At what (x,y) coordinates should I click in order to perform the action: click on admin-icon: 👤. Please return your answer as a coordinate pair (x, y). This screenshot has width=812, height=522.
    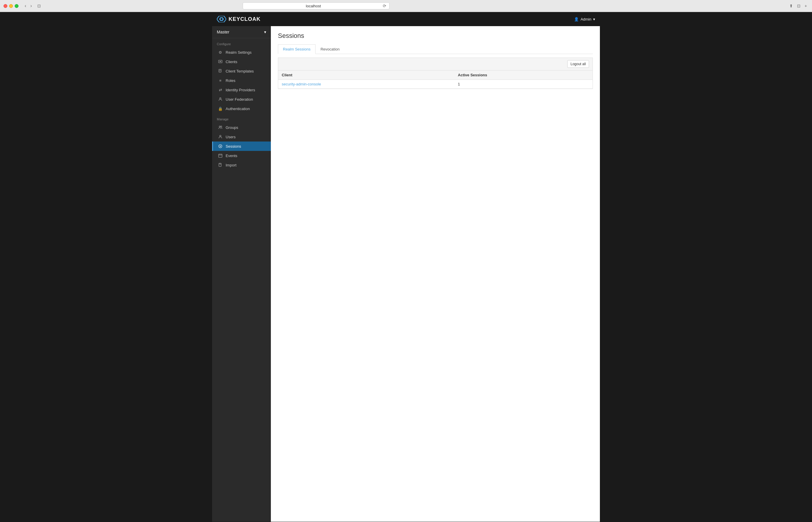
    Looking at the image, I should click on (576, 19).